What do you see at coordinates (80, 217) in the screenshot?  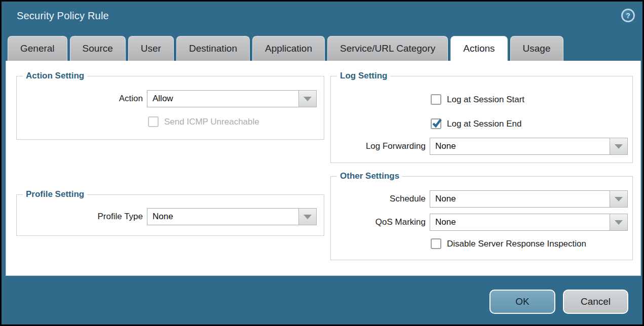 I see `profile-type-label: Profile Type` at bounding box center [80, 217].